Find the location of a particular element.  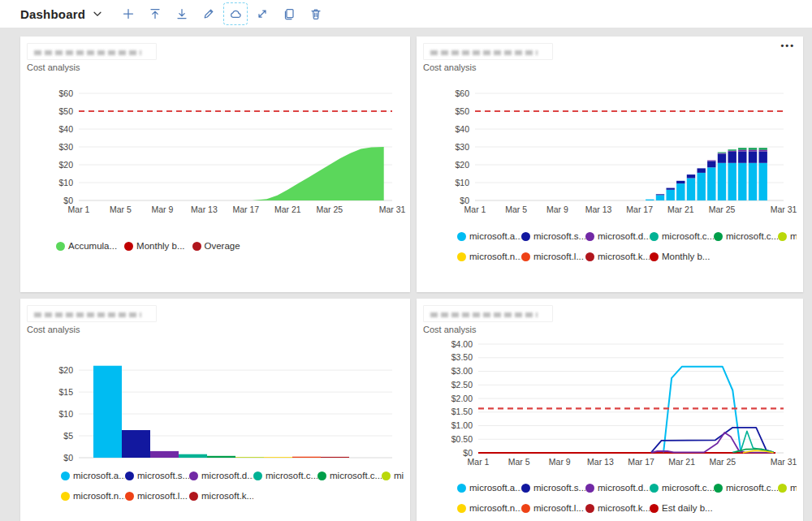

clone-cloud-button is located at coordinates (235, 14).